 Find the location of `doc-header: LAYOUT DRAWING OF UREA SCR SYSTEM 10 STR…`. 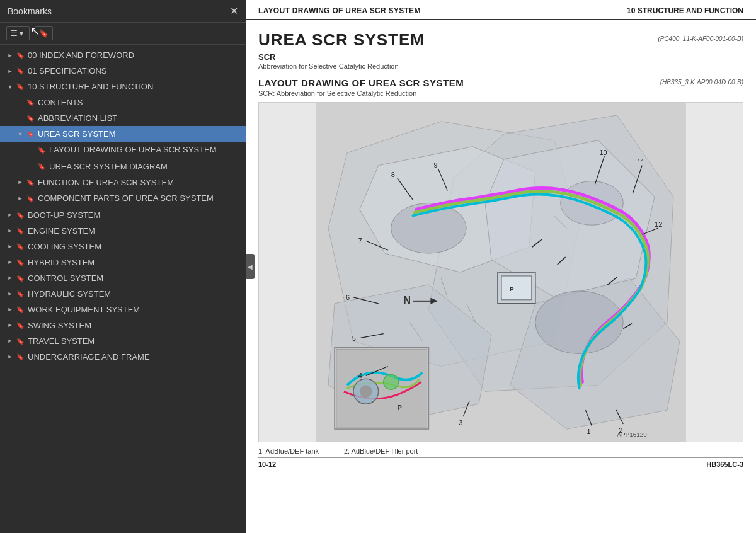

doc-header: LAYOUT DRAWING OF UREA SCR SYSTEM 10 STR… is located at coordinates (501, 10).